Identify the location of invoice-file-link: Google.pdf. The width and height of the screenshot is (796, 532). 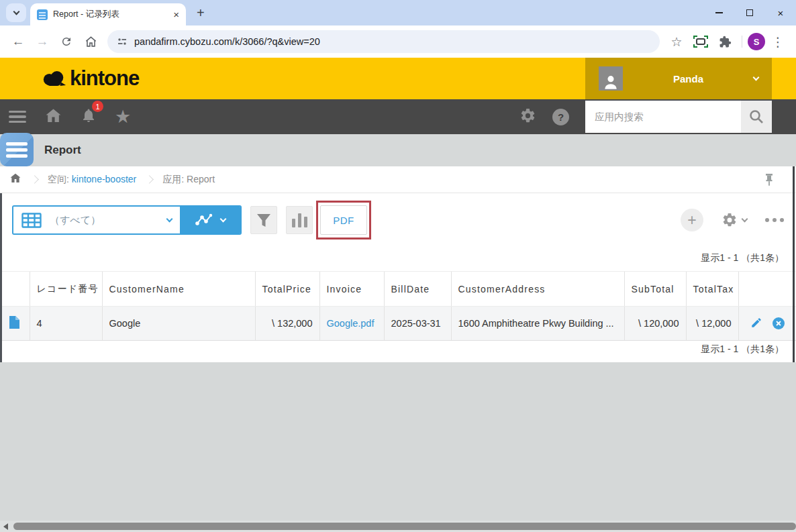
(350, 323).